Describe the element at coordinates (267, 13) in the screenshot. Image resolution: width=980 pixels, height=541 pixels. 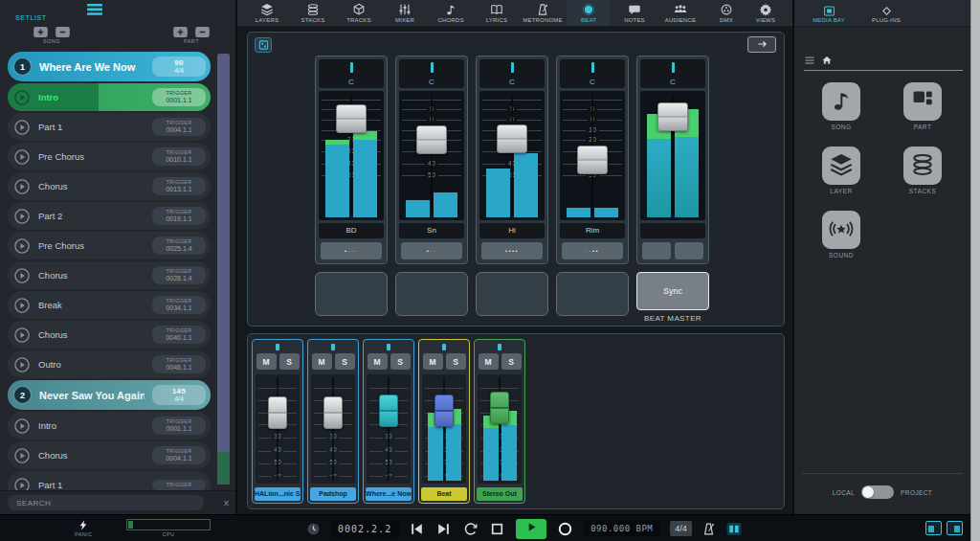
I see `tab-layers: LAYERS` at that location.